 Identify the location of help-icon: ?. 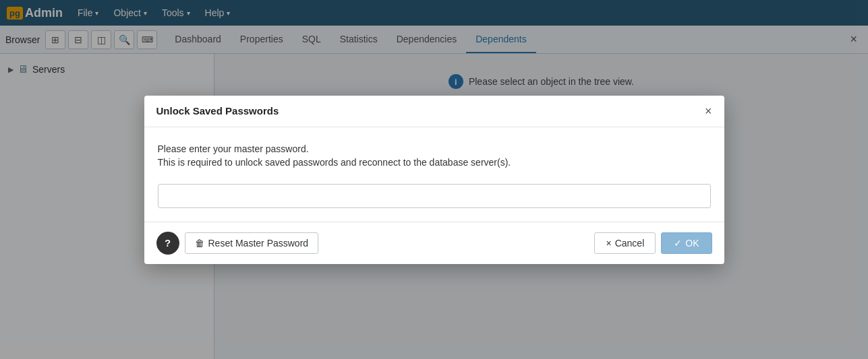
(167, 242).